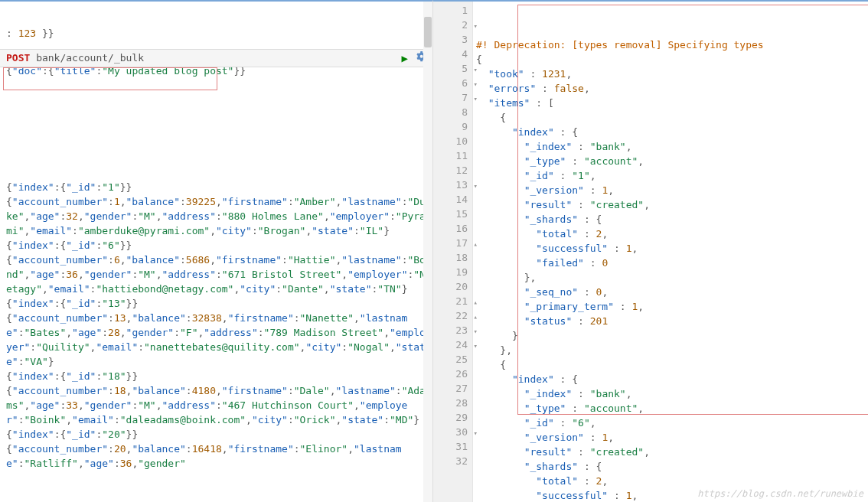  I want to click on code-line: "took" : 1231,, so click(671, 73).